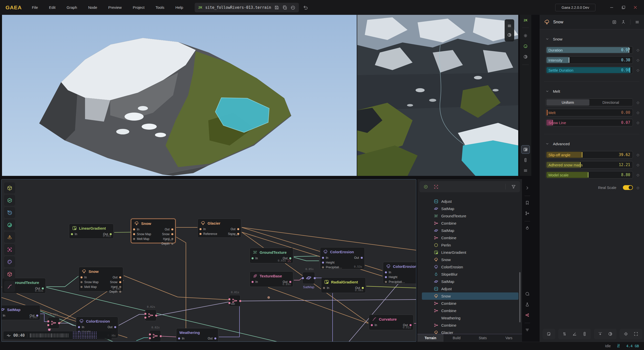  Describe the element at coordinates (436, 187) in the screenshot. I see `focus-node-icon` at that location.